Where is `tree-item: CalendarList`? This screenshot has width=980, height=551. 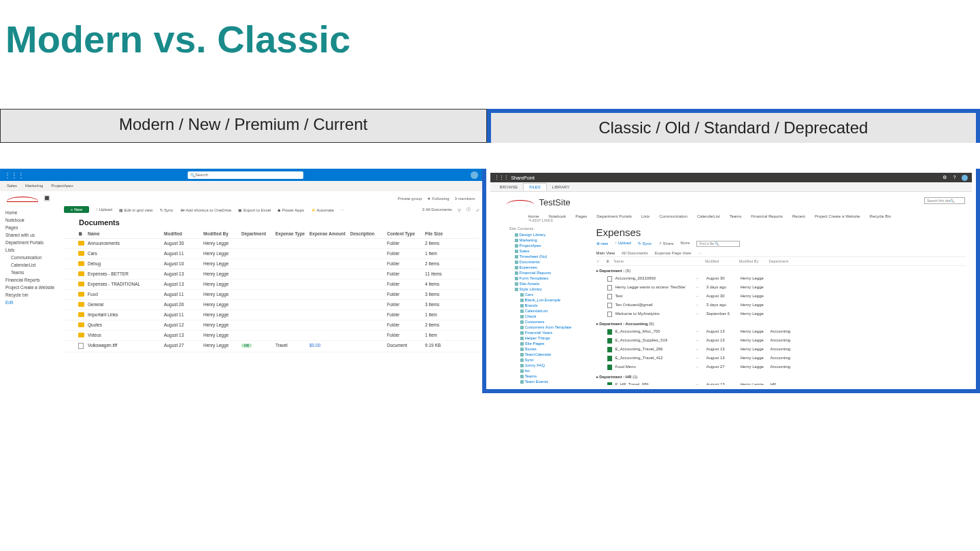 tree-item: CalendarList is located at coordinates (545, 311).